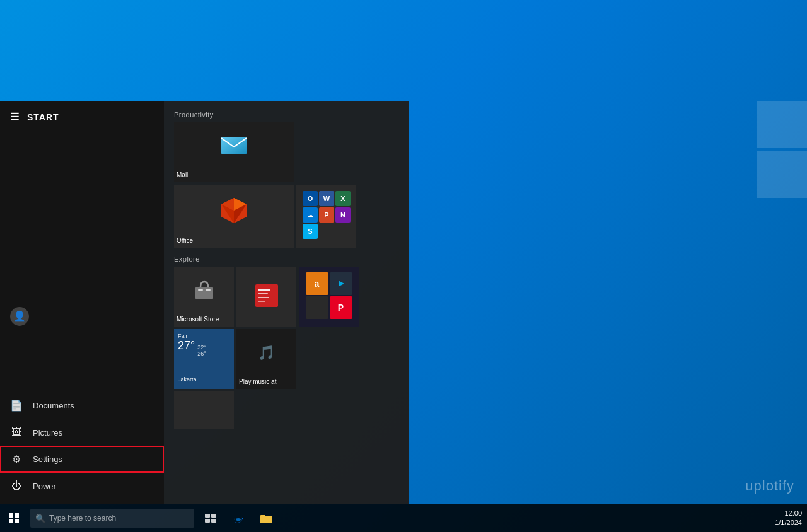  I want to click on sidebar-item-documents: 📄 Documents, so click(82, 406).